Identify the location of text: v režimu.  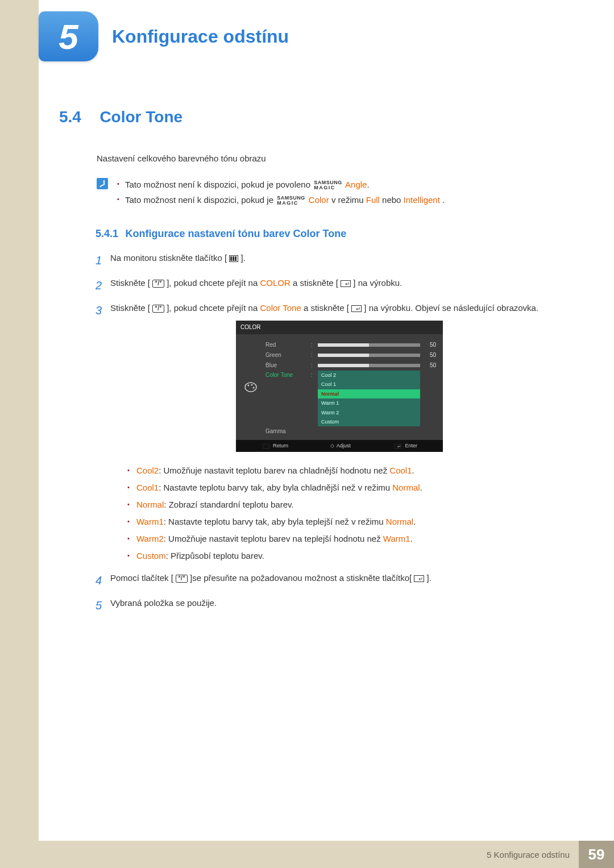
(349, 200).